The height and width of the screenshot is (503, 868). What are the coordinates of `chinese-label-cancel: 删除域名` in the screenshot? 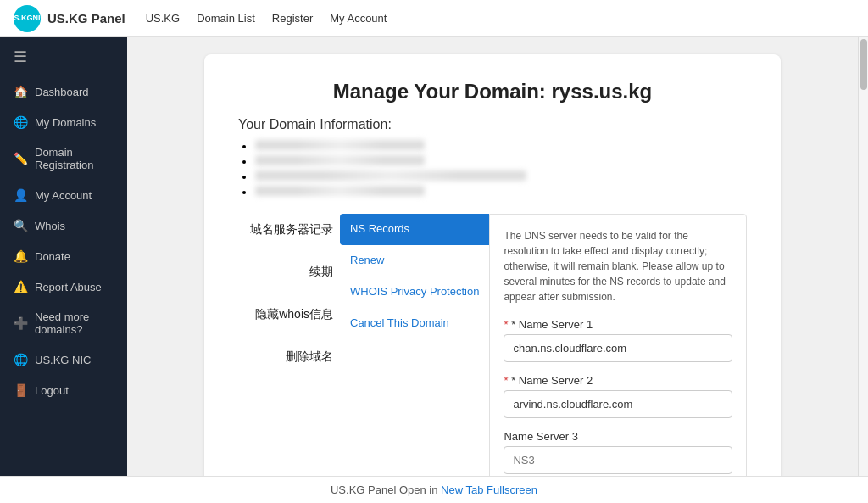 It's located at (286, 354).